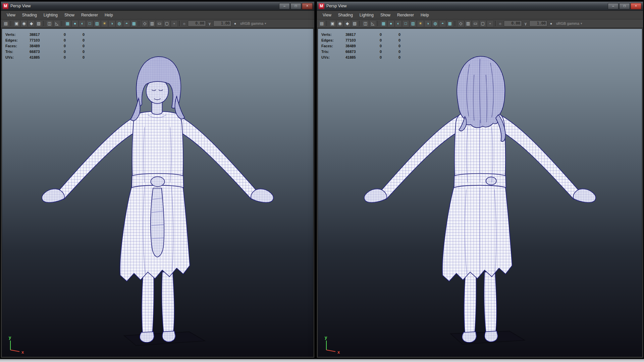 The height and width of the screenshot is (362, 644). I want to click on skirt, so click(477, 232).